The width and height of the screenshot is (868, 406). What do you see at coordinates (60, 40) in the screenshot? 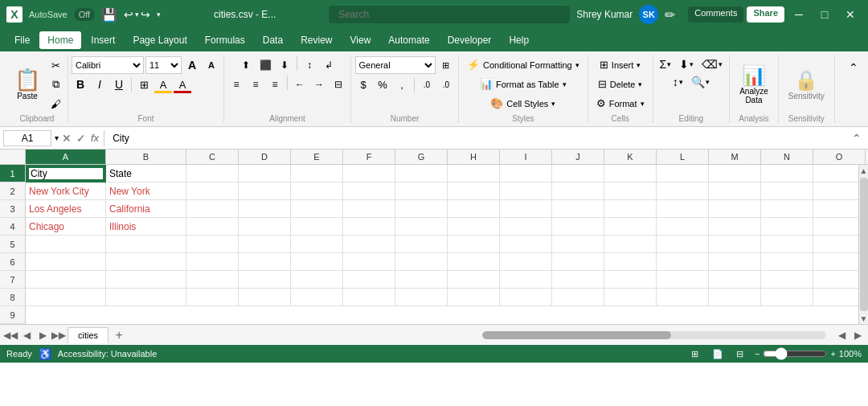
I see `menu-home: Home` at bounding box center [60, 40].